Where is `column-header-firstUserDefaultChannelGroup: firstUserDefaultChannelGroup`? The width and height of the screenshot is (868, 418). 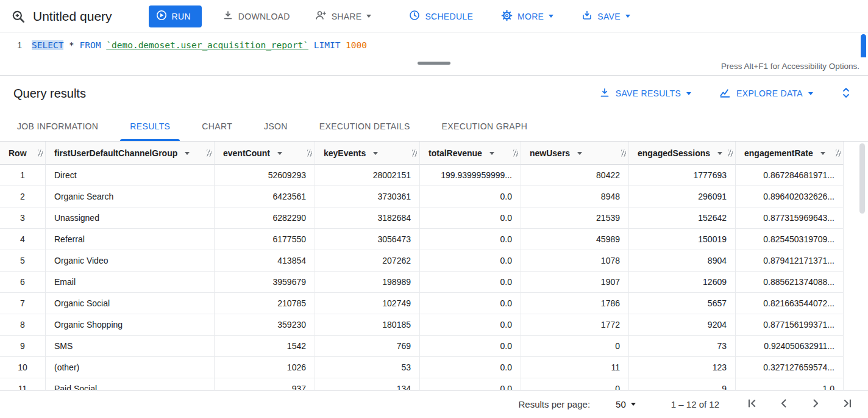
column-header-firstUserDefaultChannelGroup: firstUserDefaultChannelGroup is located at coordinates (130, 153).